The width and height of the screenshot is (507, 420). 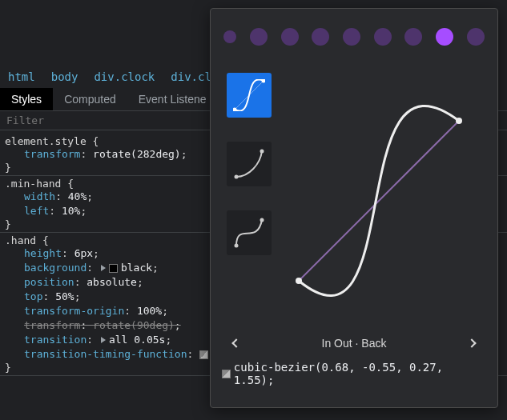 What do you see at coordinates (354, 342) in the screenshot?
I see `preset-nav-row: In Out · Back` at bounding box center [354, 342].